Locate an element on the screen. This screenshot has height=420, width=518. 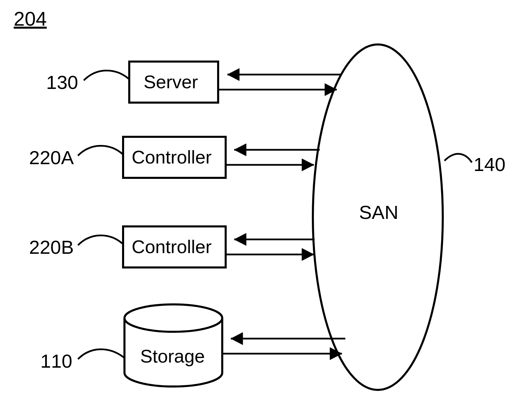
controller-b-text: Controller is located at coordinates (172, 247).